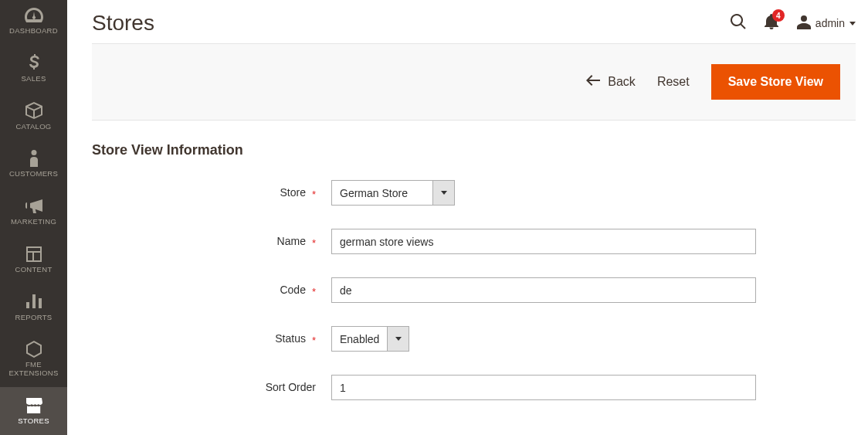  What do you see at coordinates (382, 193) in the screenshot?
I see `store-select-value: German Store` at bounding box center [382, 193].